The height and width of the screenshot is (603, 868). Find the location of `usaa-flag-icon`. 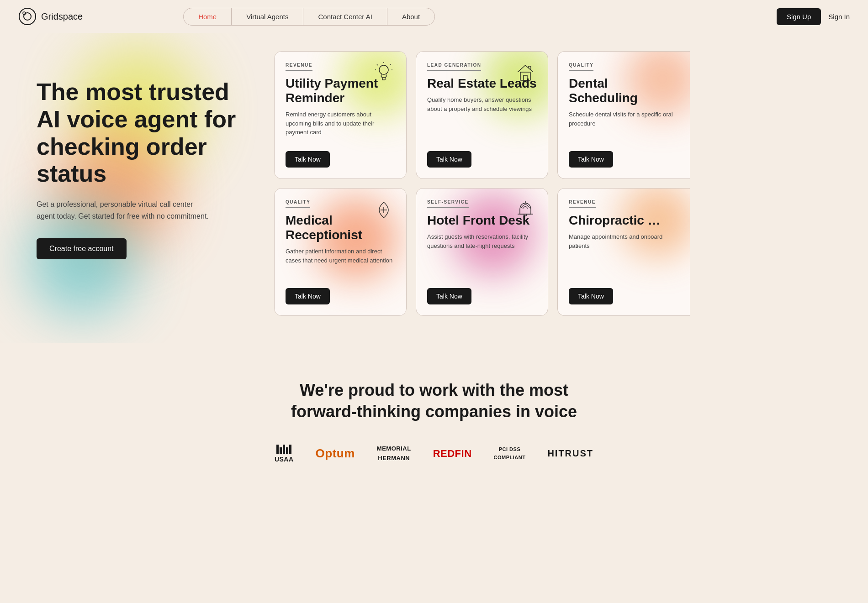

usaa-flag-icon is located at coordinates (284, 449).